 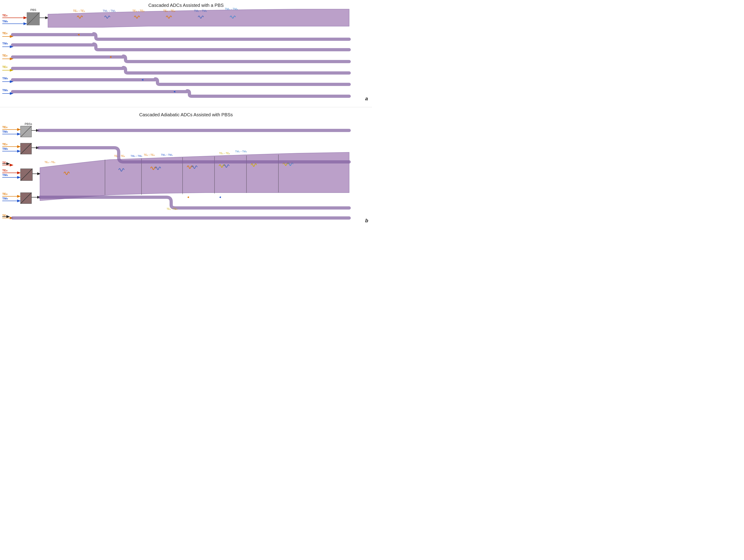 I want to click on te0-label-2: TE₀, so click(x=5, y=55).